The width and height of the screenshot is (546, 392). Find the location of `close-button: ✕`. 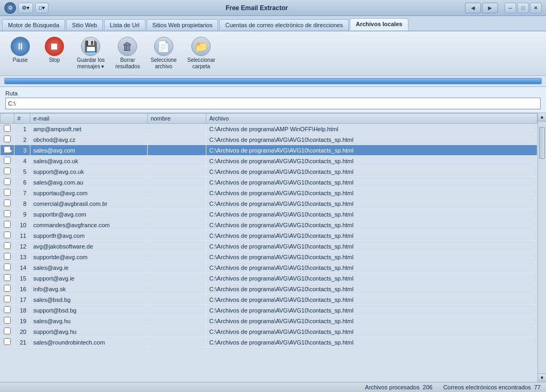

close-button: ✕ is located at coordinates (536, 8).